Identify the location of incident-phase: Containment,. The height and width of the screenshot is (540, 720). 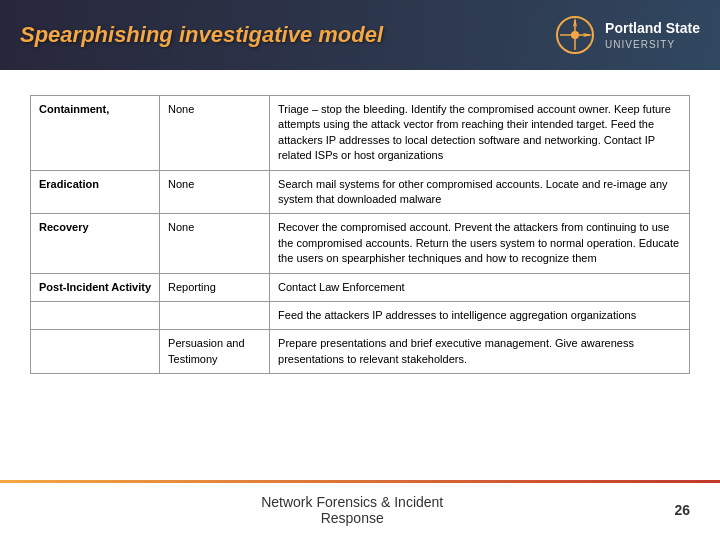
(96, 134).